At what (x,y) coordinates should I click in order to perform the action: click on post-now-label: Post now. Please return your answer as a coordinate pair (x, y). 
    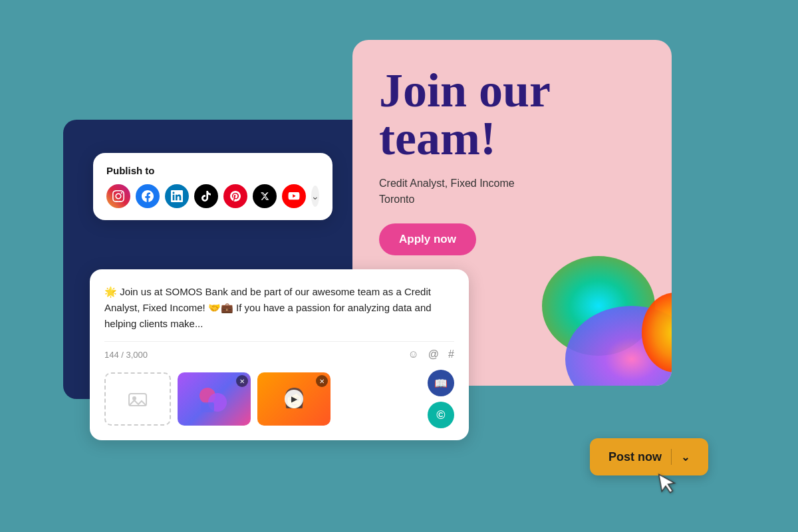
    Looking at the image, I should click on (635, 458).